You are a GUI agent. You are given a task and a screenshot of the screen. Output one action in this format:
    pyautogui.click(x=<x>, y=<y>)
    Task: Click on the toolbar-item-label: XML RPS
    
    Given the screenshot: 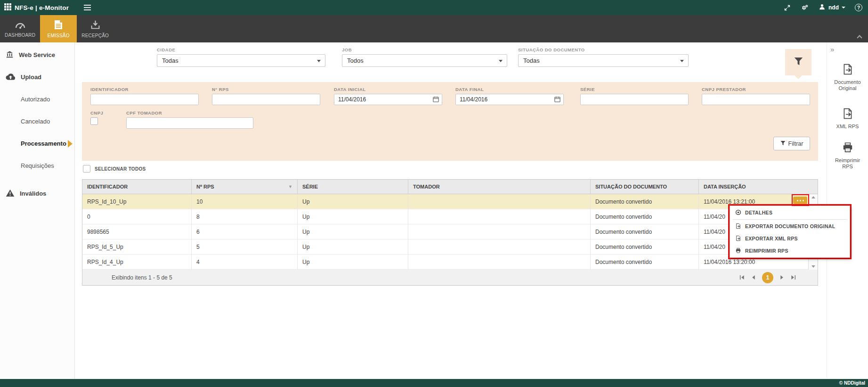 What is the action you would take?
    pyautogui.click(x=848, y=126)
    